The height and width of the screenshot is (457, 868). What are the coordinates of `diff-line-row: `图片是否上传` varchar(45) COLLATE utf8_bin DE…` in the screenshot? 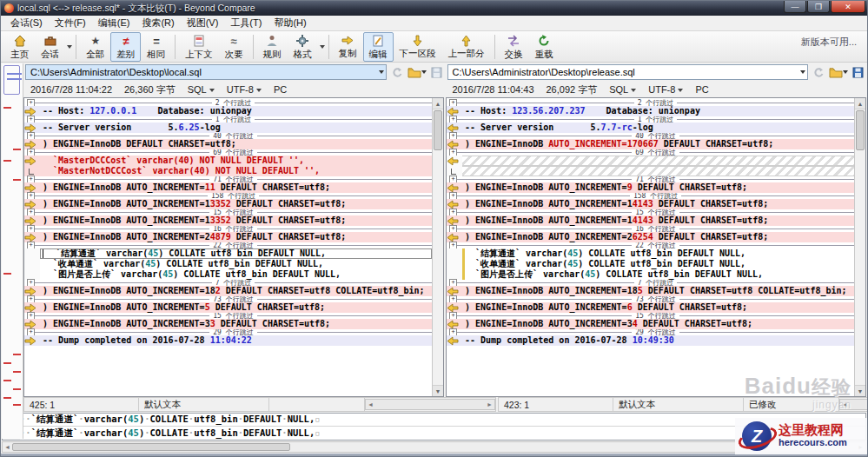 It's located at (650, 275).